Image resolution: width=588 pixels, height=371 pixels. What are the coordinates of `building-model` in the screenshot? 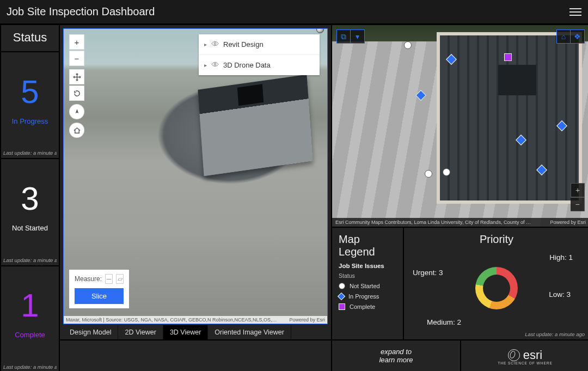 It's located at (255, 125).